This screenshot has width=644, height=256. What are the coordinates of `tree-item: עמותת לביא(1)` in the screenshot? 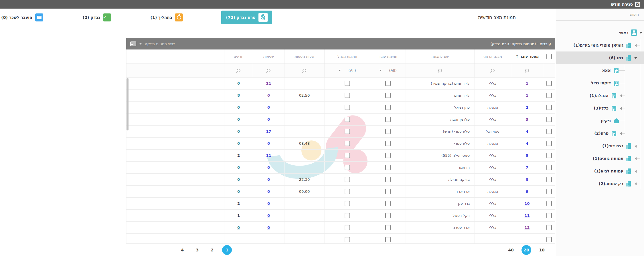 It's located at (600, 171).